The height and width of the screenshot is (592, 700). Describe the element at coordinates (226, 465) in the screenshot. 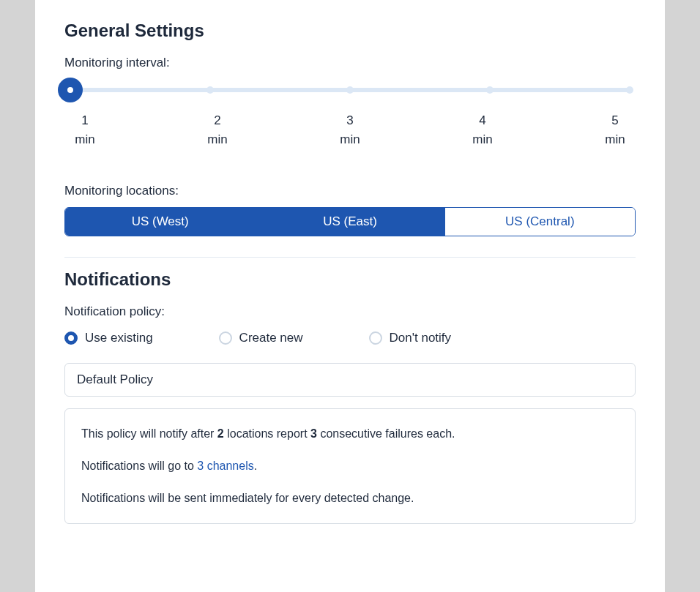

I see `channels-link: 3 channels` at that location.